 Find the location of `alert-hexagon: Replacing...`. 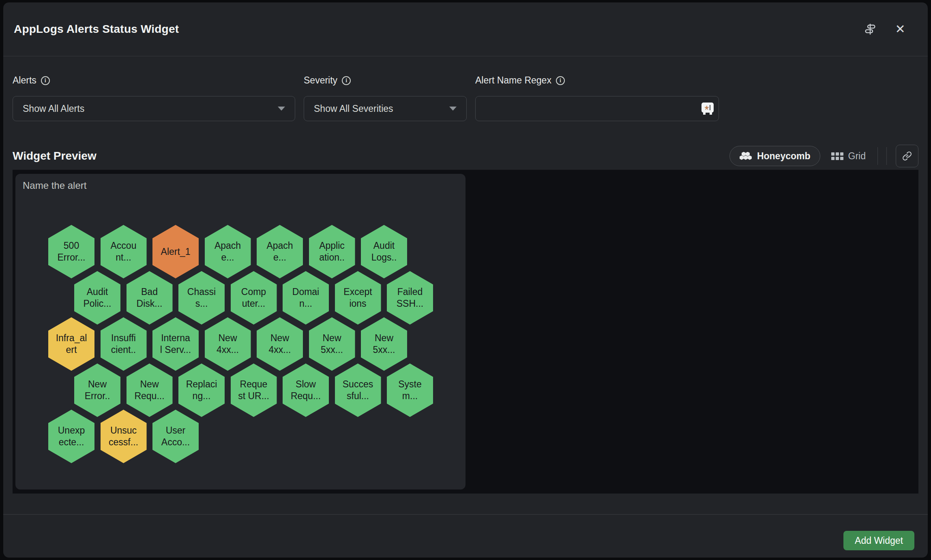

alert-hexagon: Replacing... is located at coordinates (202, 390).